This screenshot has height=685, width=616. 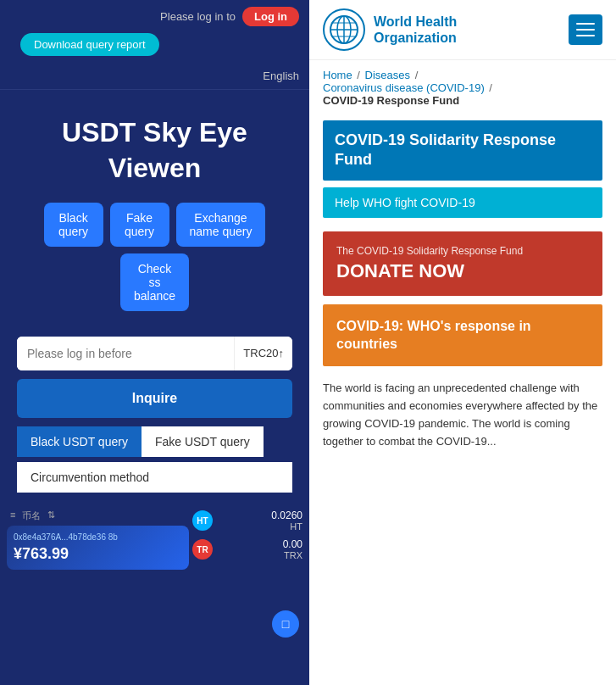 I want to click on language-label: English, so click(x=281, y=76).